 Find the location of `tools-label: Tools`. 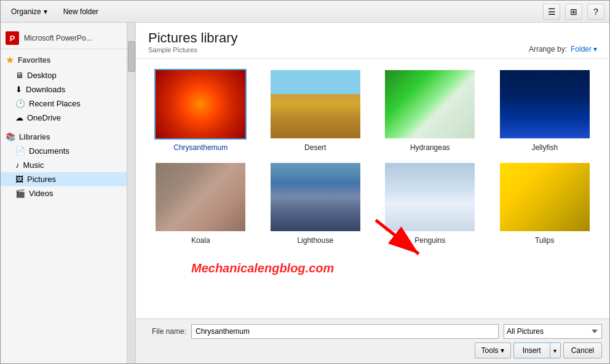

tools-label: Tools is located at coordinates (490, 350).